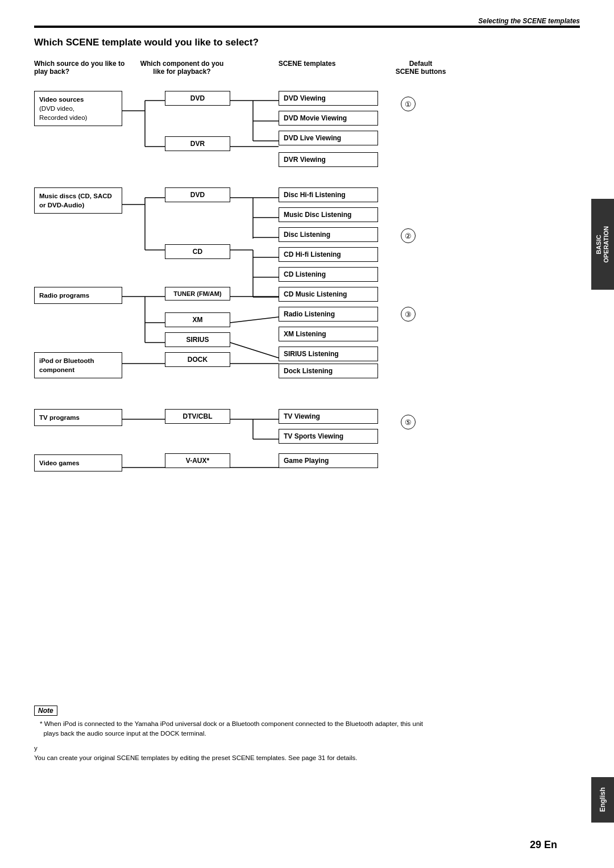 Image resolution: width=614 pixels, height=868 pixels. Describe the element at coordinates (182, 68) in the screenshot. I see `col-component: Which component do youlike for playback?` at that location.